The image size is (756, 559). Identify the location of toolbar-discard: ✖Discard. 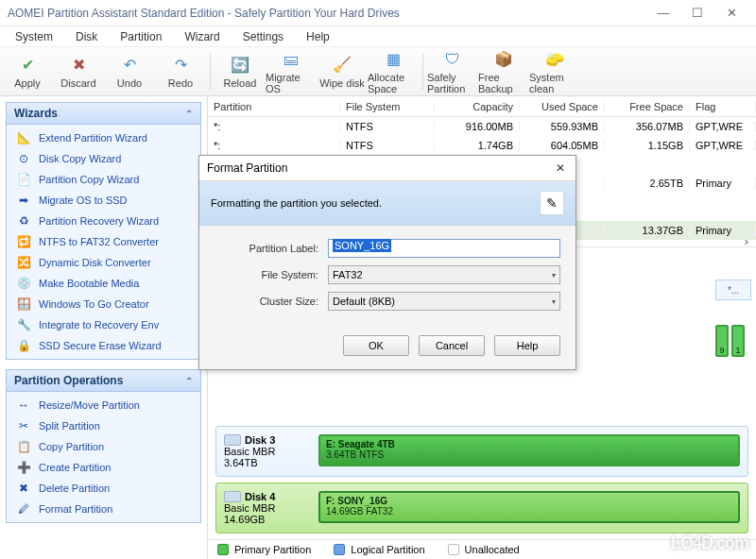
(78, 72).